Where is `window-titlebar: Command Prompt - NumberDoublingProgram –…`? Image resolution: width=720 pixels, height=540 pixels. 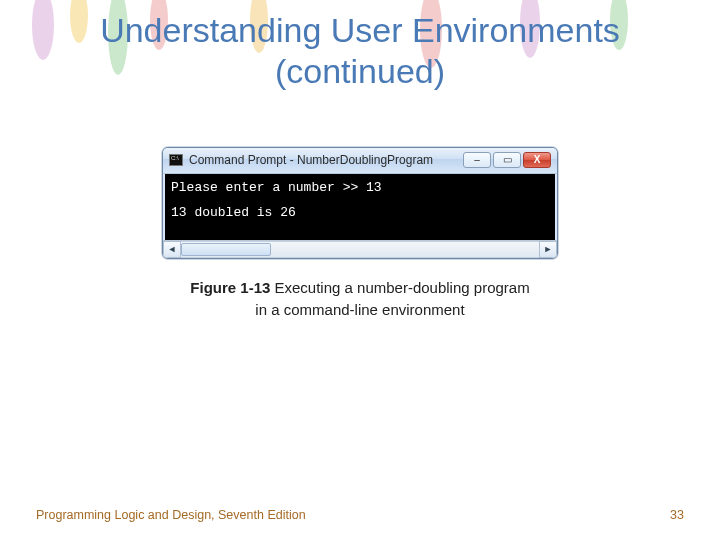
window-titlebar: Command Prompt - NumberDoublingProgram –… is located at coordinates (360, 161).